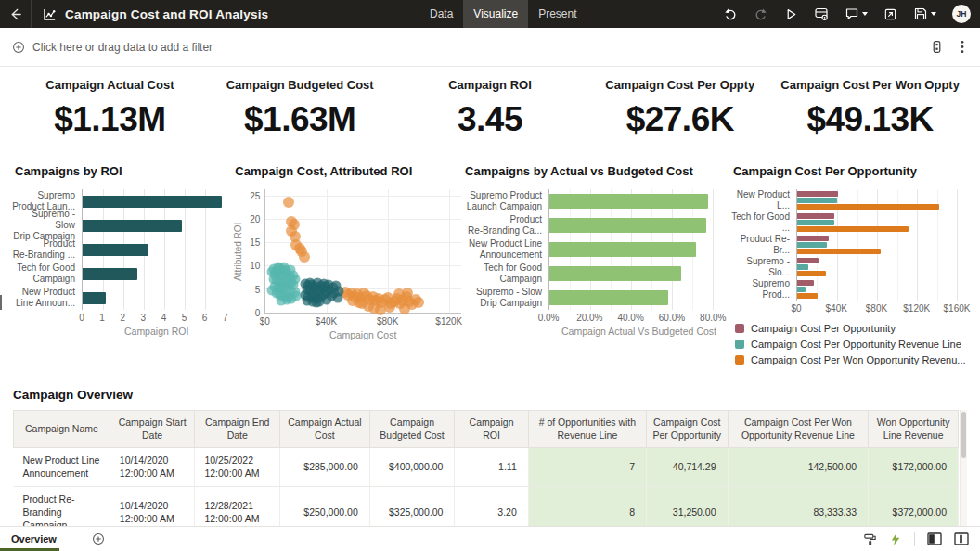 The image size is (980, 551). I want to click on comment-icon, so click(852, 14).